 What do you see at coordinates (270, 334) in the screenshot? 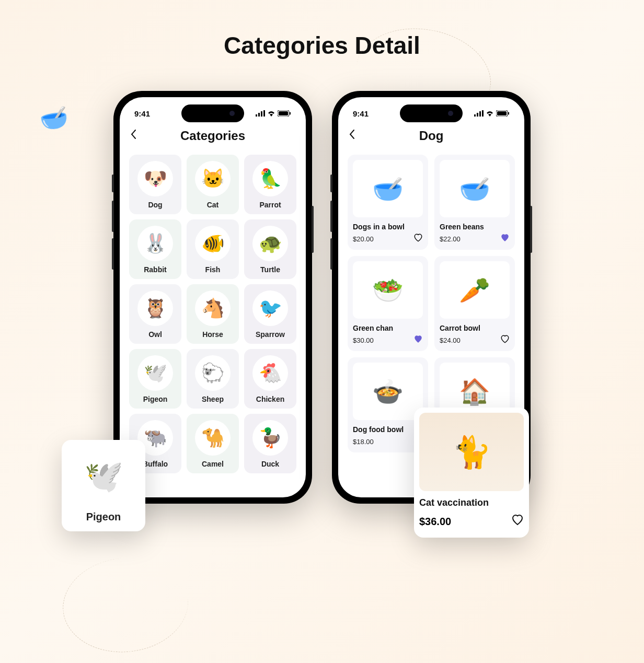
I see `category-label: Sparrow` at bounding box center [270, 334].